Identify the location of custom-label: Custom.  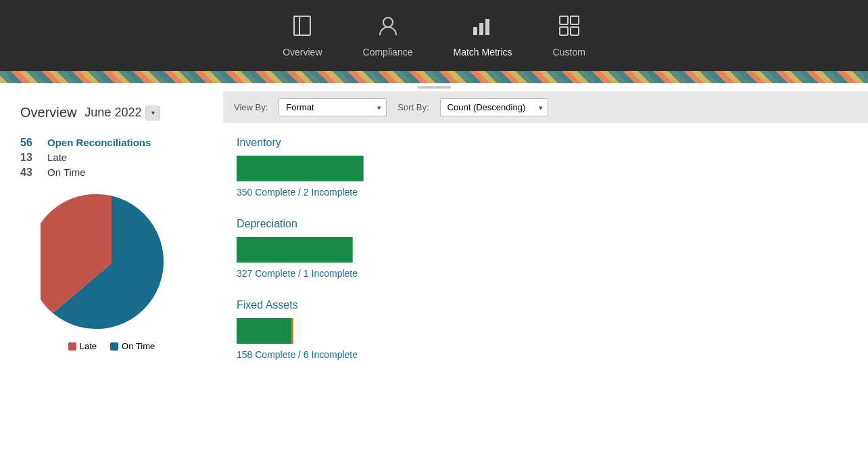
(569, 52).